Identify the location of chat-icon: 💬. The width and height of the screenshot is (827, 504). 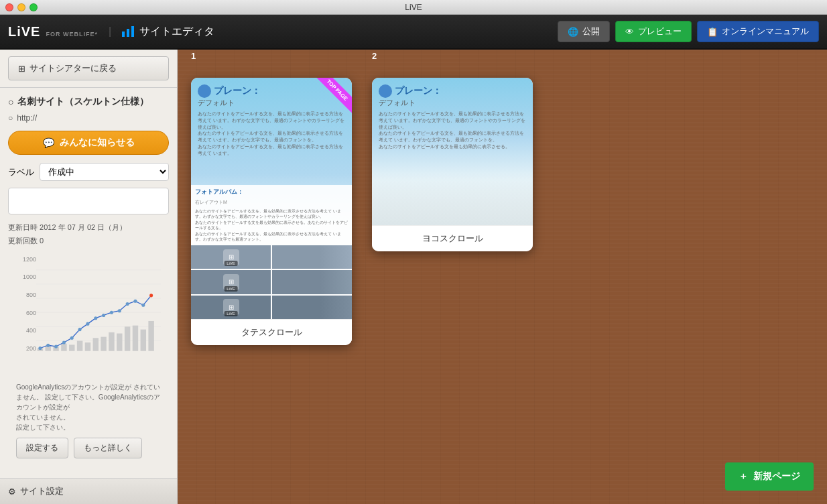
(48, 143).